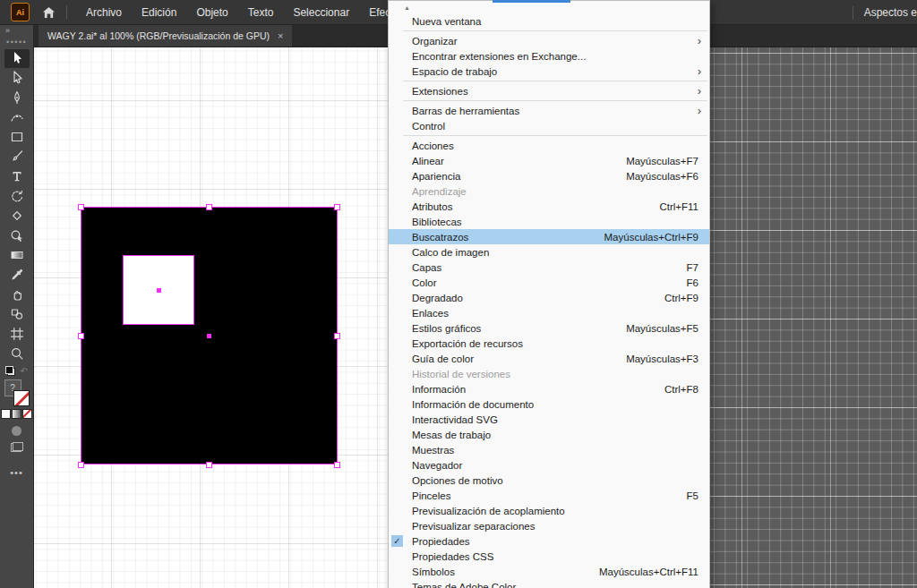  I want to click on menu-item-muestras: Muestras, so click(549, 449).